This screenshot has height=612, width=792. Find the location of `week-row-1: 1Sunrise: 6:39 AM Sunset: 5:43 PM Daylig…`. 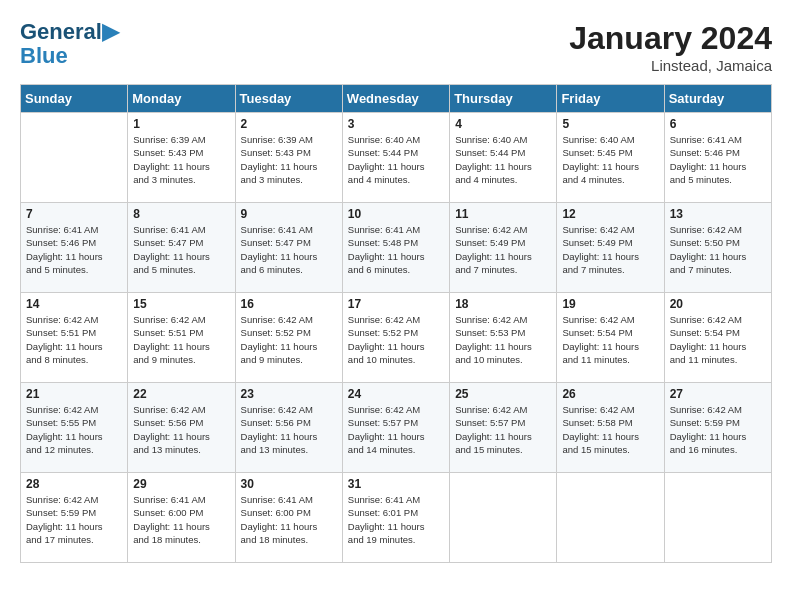

week-row-1: 1Sunrise: 6:39 AM Sunset: 5:43 PM Daylig… is located at coordinates (396, 158).